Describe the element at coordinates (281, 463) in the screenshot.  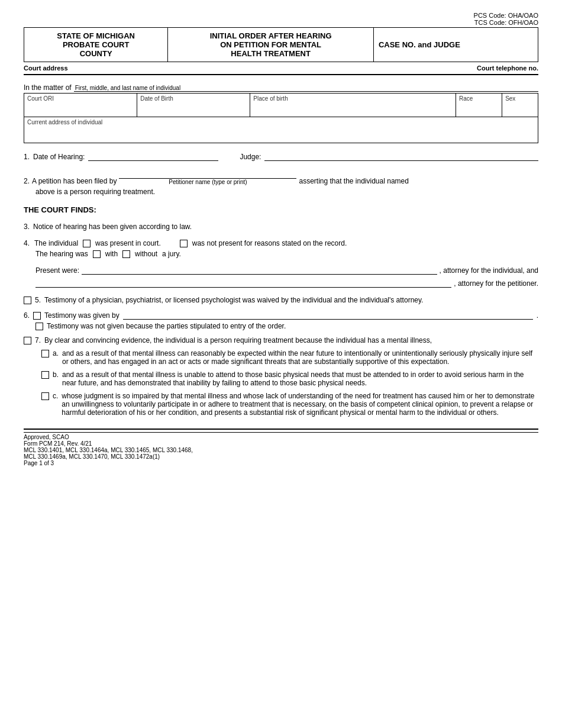
I see `footer-page: Page 1 of 3` at that location.